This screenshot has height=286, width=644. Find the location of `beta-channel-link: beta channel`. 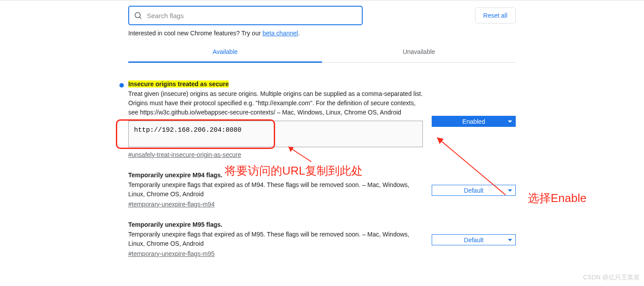

beta-channel-link: beta channel is located at coordinates (280, 33).